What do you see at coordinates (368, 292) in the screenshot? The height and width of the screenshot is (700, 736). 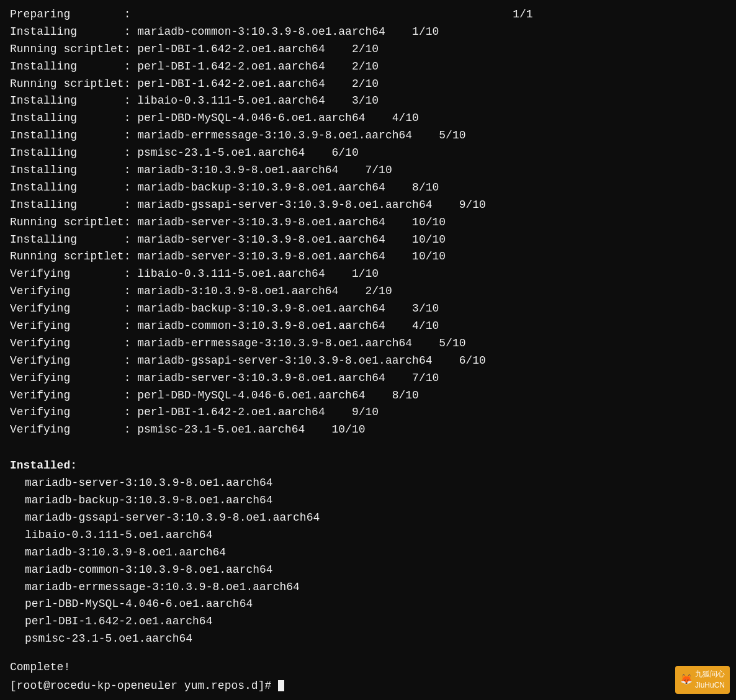 I see `terminal-line: Verifying : mariadb-3:10.3.9-8.oe1.aarch…` at bounding box center [368, 292].